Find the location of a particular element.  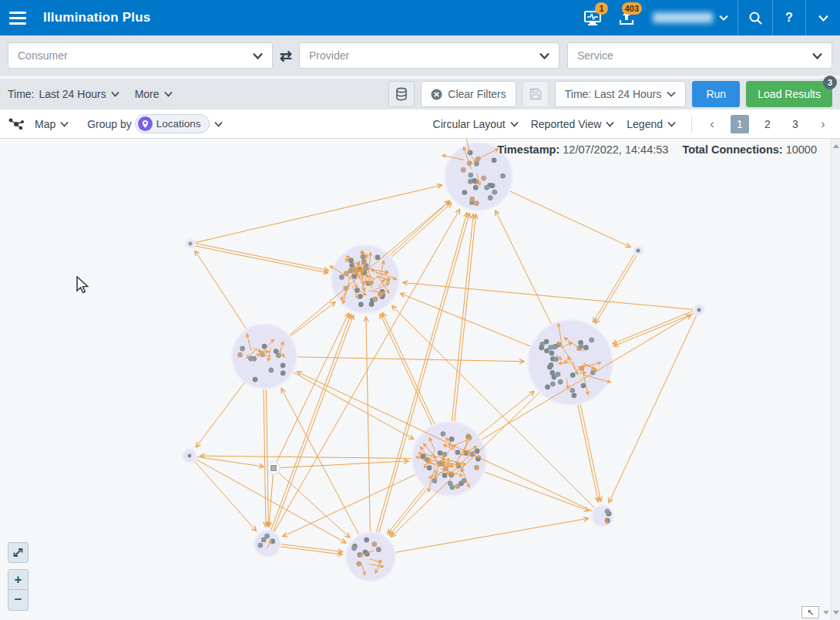

hamburger-menu-button is located at coordinates (18, 18).